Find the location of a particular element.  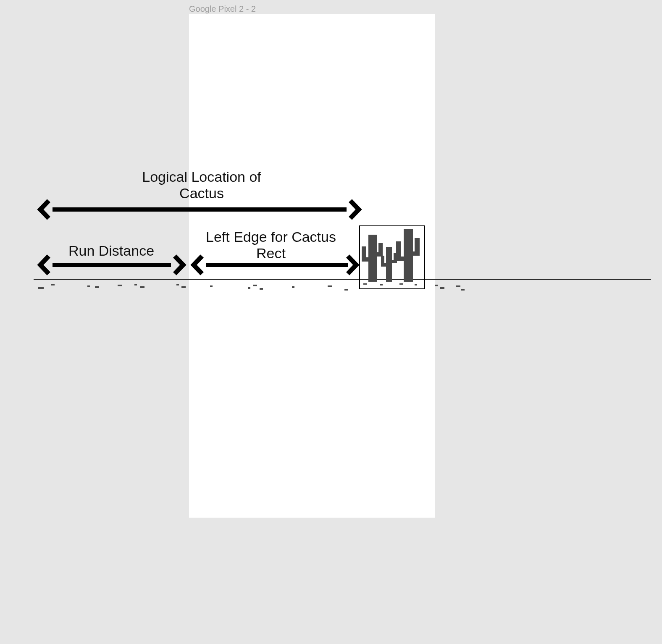

ground-texture is located at coordinates (342, 288).